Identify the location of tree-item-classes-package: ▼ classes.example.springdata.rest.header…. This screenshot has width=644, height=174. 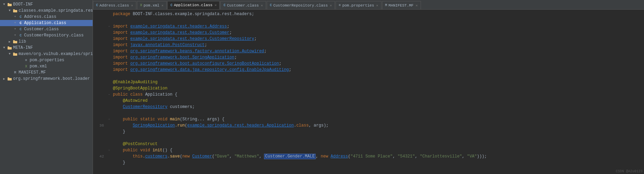
(46, 11).